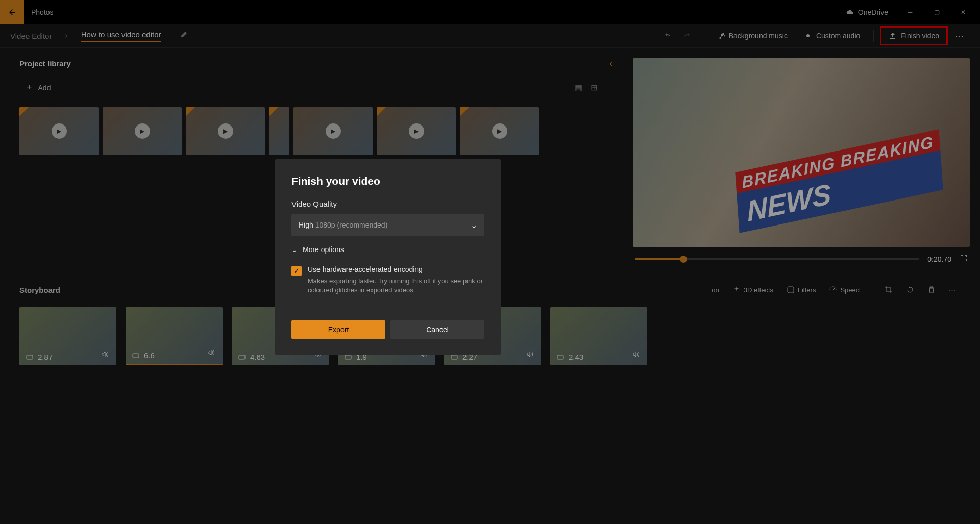 This screenshot has height=524, width=980. What do you see at coordinates (388, 249) in the screenshot?
I see `more-options-toggle: ⌄ More options` at bounding box center [388, 249].